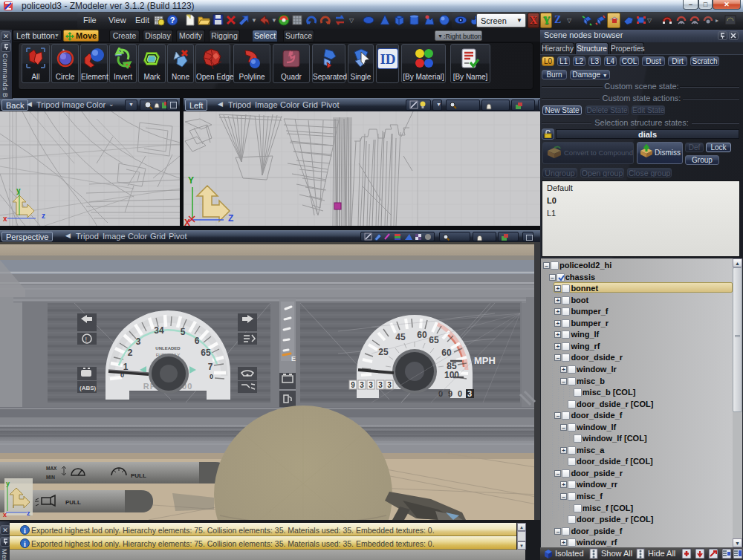 Image resolution: width=743 pixels, height=560 pixels. I want to click on svg-text: 60, so click(447, 353).